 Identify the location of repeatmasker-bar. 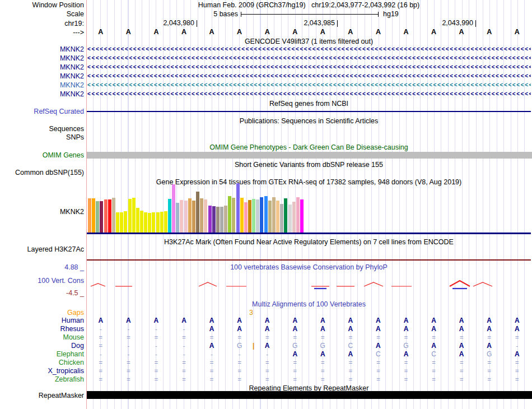
(309, 395).